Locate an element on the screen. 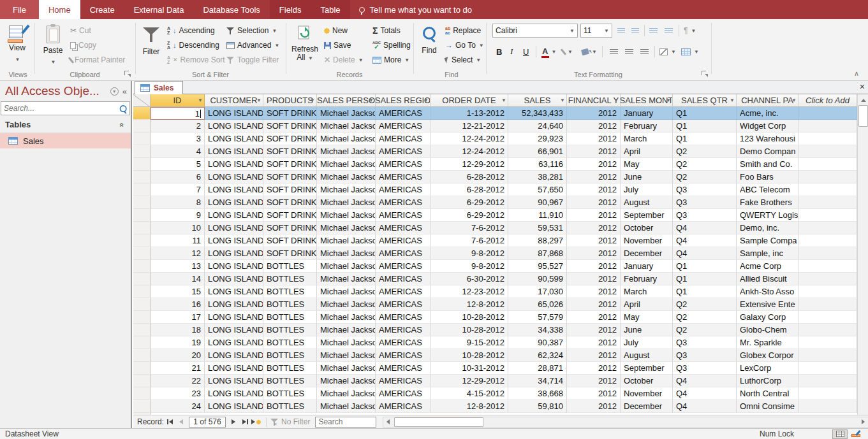 Image resolution: width=868 pixels, height=439 pixels. tell-me: Tell me what you want to do is located at coordinates (411, 10).